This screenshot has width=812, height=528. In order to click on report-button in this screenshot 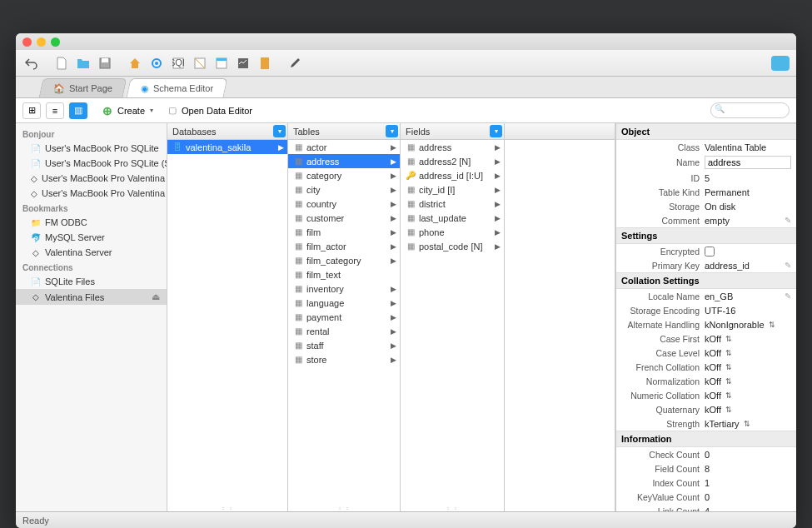, I will do `click(200, 63)`.